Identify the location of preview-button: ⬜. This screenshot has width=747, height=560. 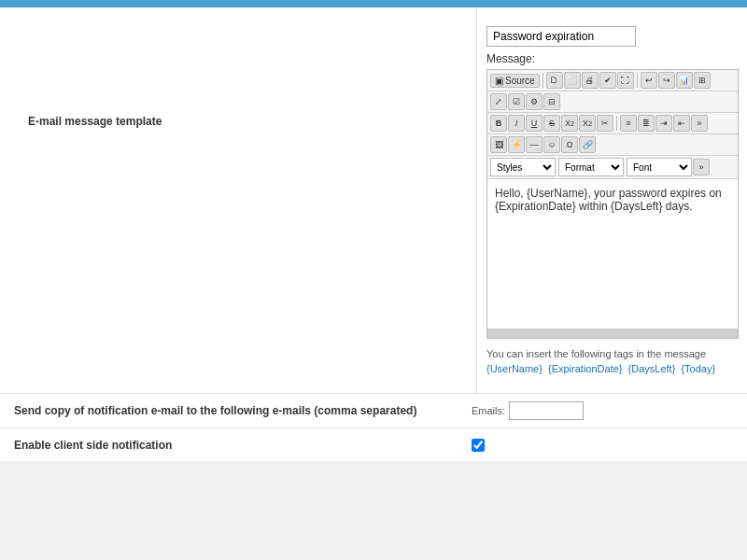
(572, 80).